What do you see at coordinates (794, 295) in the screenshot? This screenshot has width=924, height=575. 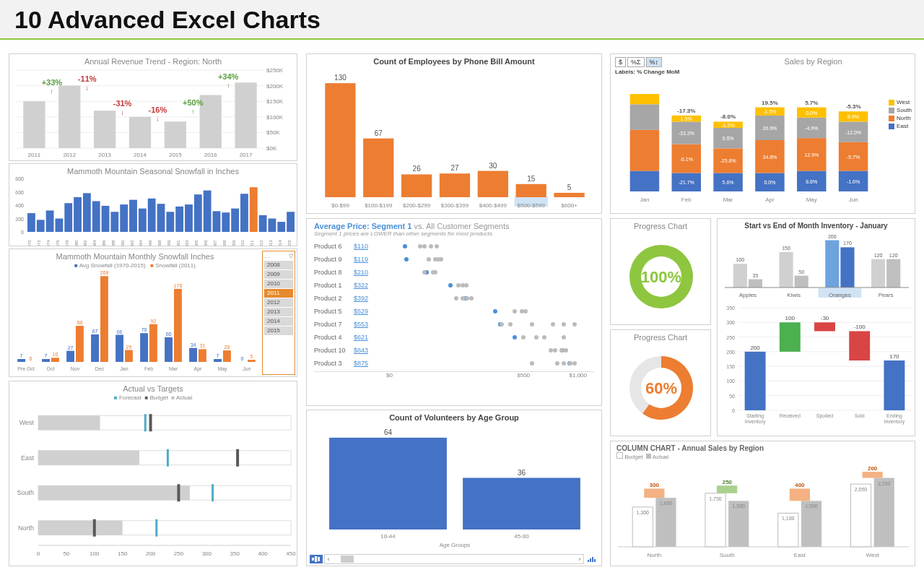 I see `svg-text: Kiwis` at bounding box center [794, 295].